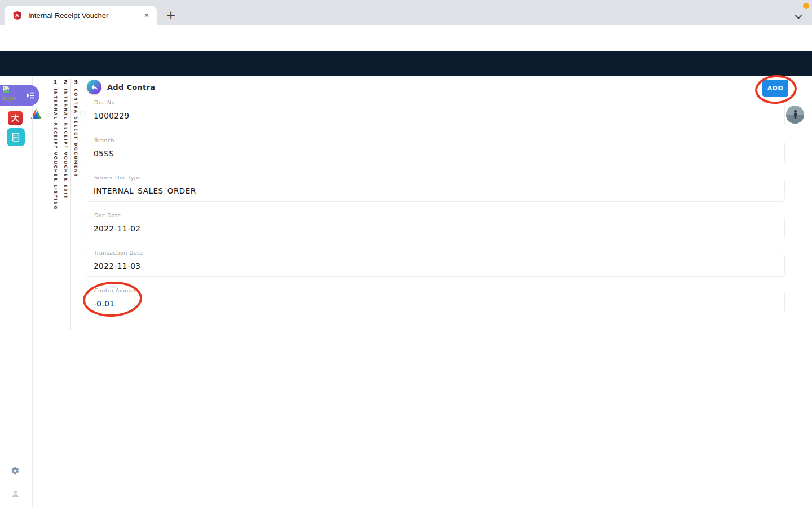  What do you see at coordinates (112, 116) in the screenshot?
I see `field-value: 1000229` at bounding box center [112, 116].